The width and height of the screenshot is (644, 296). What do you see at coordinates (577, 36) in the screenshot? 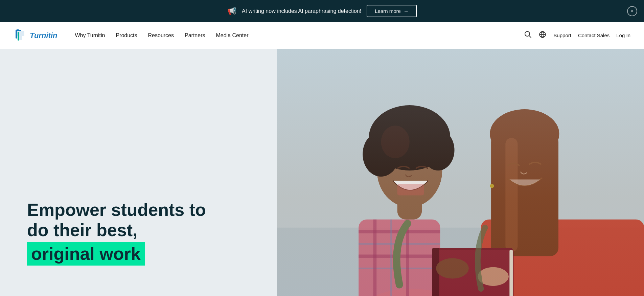
I see `navbar-right: Support Contact Sales Log In` at bounding box center [577, 36].